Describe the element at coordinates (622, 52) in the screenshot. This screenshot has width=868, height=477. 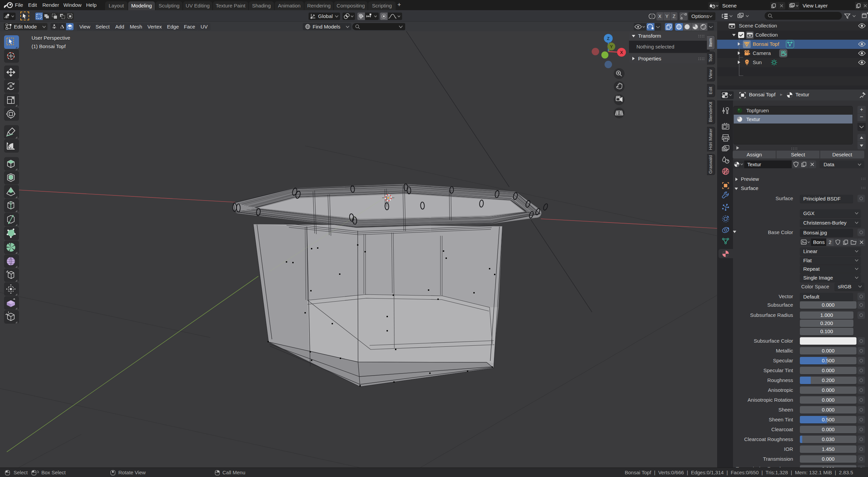
I see `svg-text: X` at that location.